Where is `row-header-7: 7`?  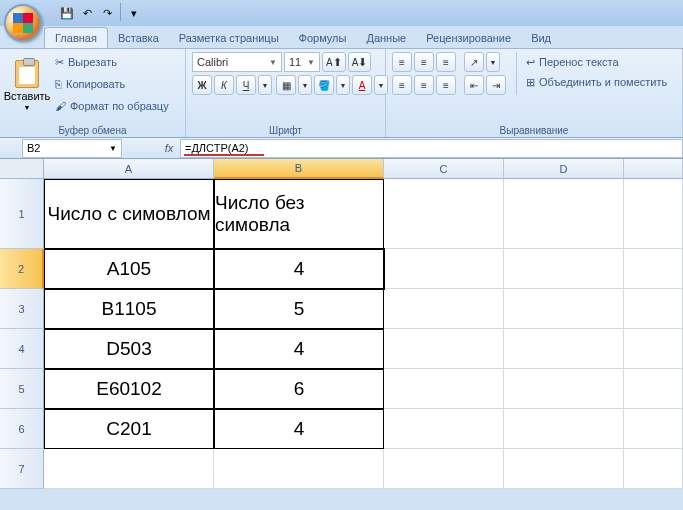
row-header-7: 7 is located at coordinates (22, 469).